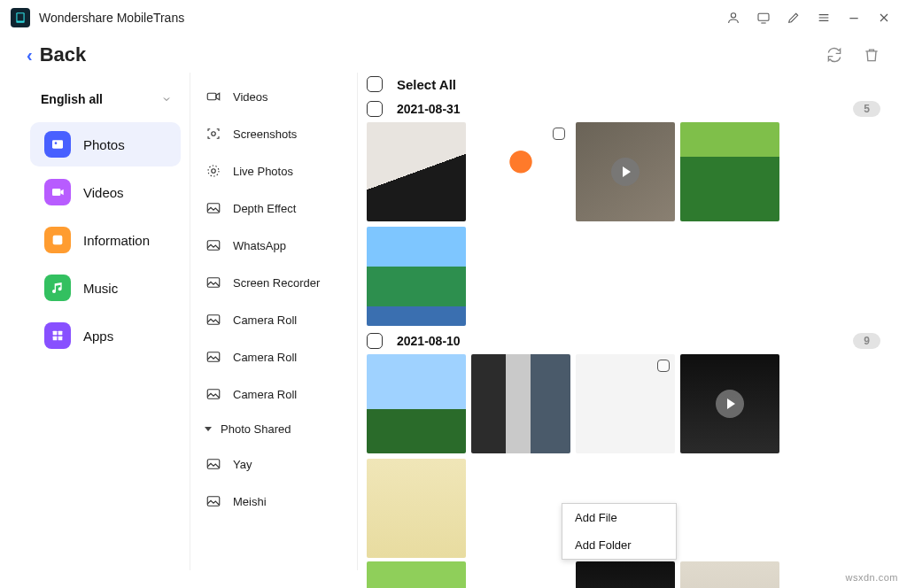 Image resolution: width=907 pixels, height=588 pixels. What do you see at coordinates (854, 18) in the screenshot?
I see `minimize-button` at bounding box center [854, 18].